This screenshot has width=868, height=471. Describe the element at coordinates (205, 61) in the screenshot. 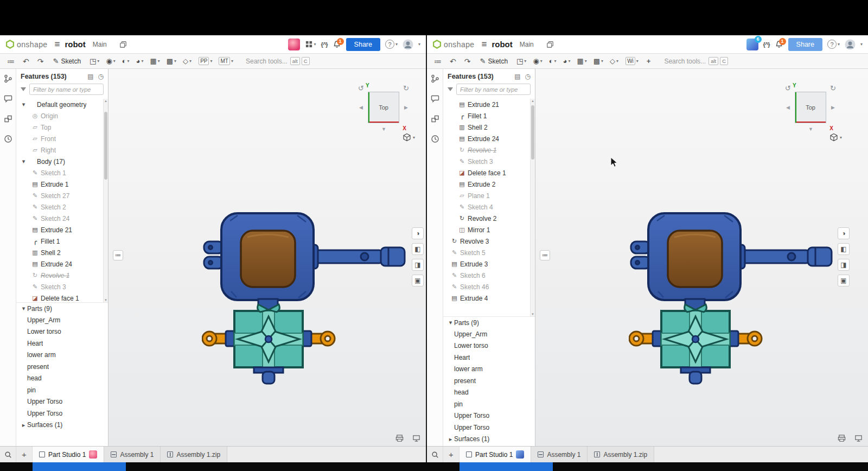

I see `custom-feature-button: PP ▾` at that location.